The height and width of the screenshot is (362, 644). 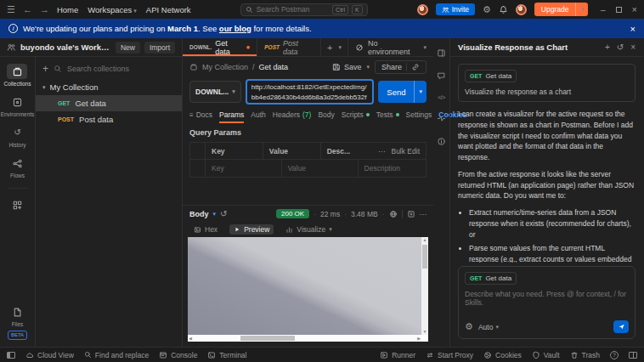 I want to click on caret-down-icon: ▾, so click(x=44, y=88).